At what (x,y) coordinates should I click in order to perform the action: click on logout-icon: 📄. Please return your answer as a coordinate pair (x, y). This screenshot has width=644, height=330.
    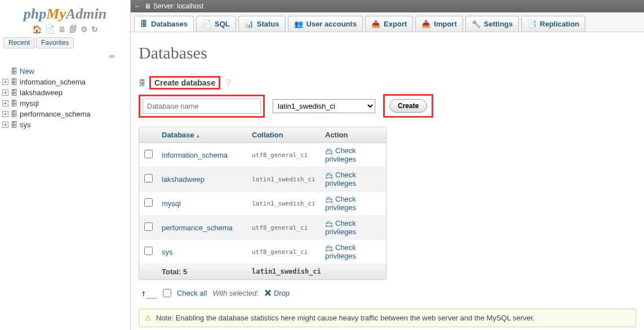
    Looking at the image, I should click on (50, 29).